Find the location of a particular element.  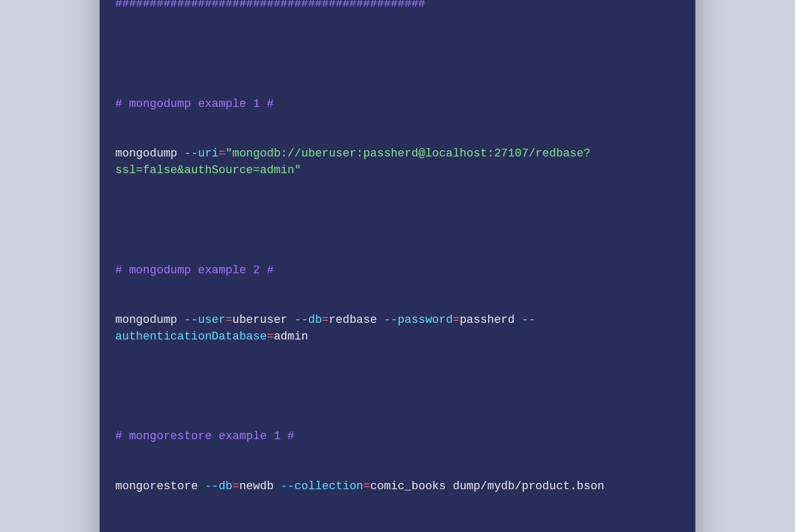

val-text: newdb is located at coordinates (260, 486).